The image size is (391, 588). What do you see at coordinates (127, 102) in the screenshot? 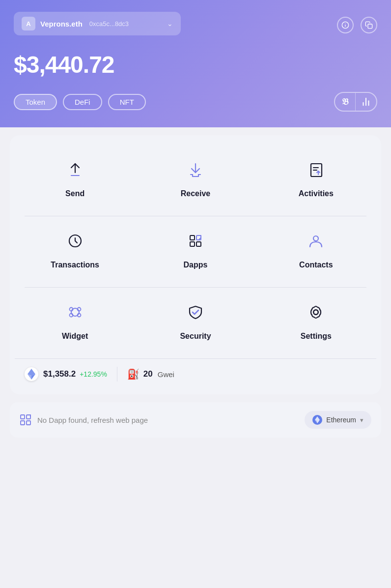
I see `tab-nft: NFT` at bounding box center [127, 102].